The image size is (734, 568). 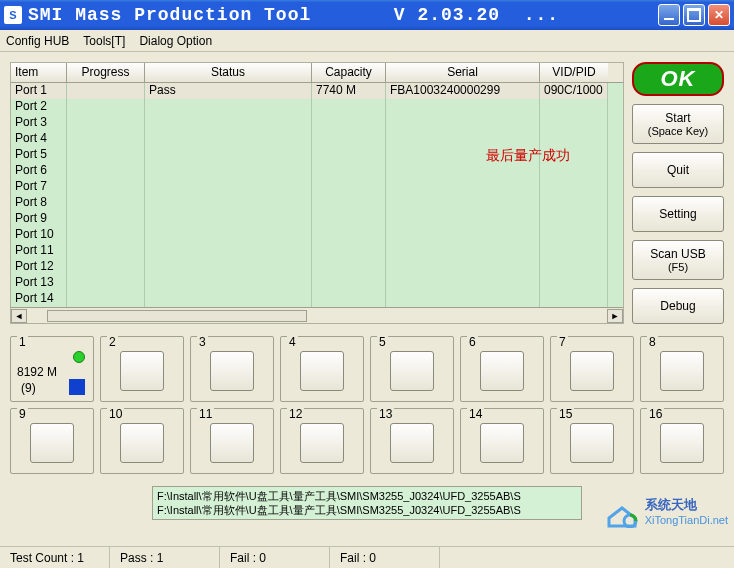 I want to click on slot-number: 3, so click(x=202, y=342).